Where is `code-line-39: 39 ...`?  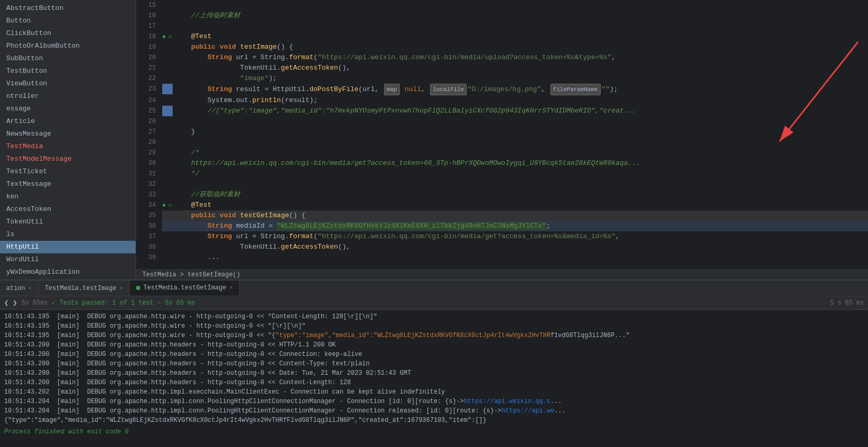
code-line-39: 39 ... is located at coordinates (502, 258).